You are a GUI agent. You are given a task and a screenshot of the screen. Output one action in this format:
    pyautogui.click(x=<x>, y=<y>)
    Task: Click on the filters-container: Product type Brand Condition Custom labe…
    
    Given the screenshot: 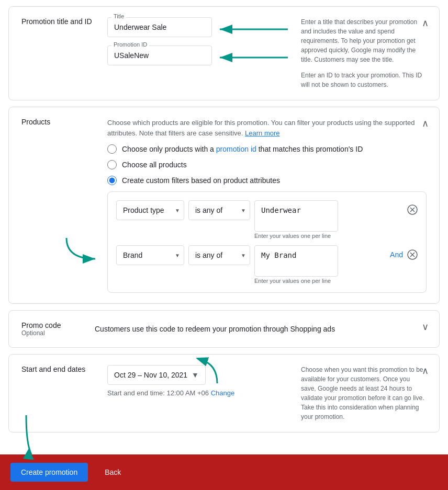 What is the action you would take?
    pyautogui.click(x=267, y=242)
    